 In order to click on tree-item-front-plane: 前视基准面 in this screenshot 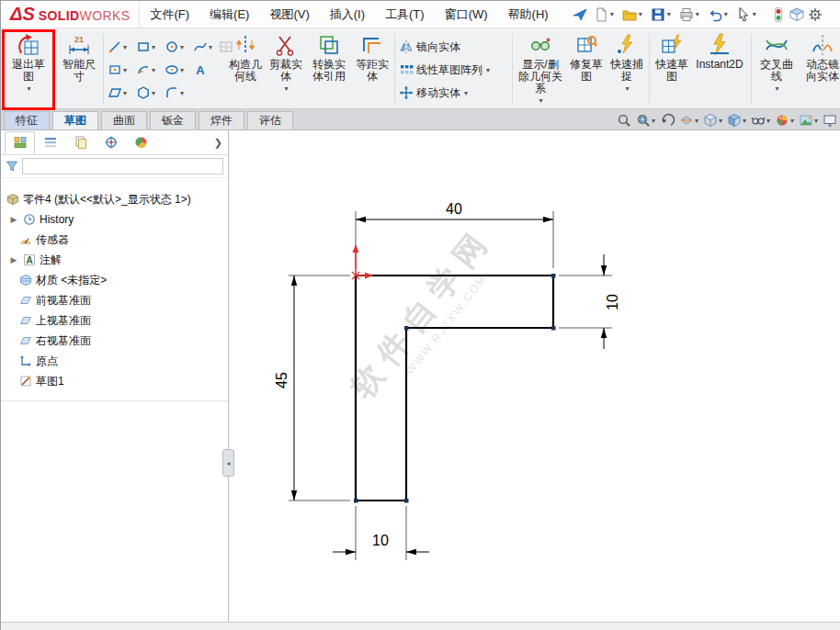, I will do `click(114, 300)`.